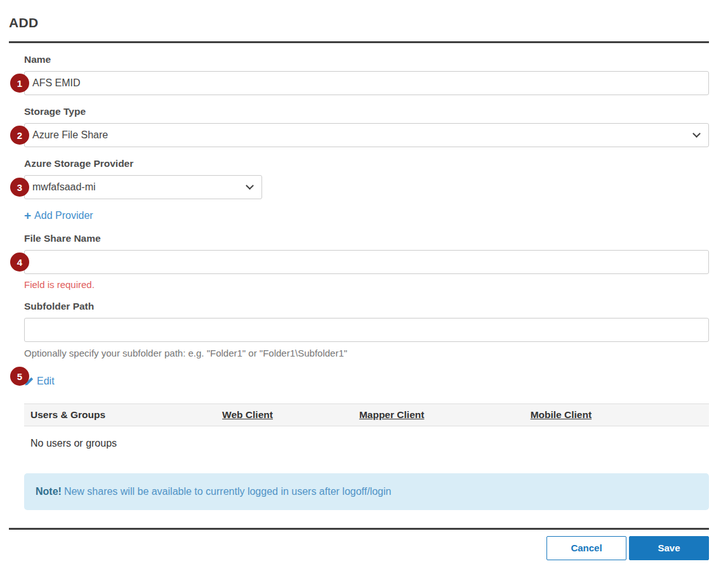 This screenshot has width=728, height=571. I want to click on note-title: Note!, so click(48, 491).